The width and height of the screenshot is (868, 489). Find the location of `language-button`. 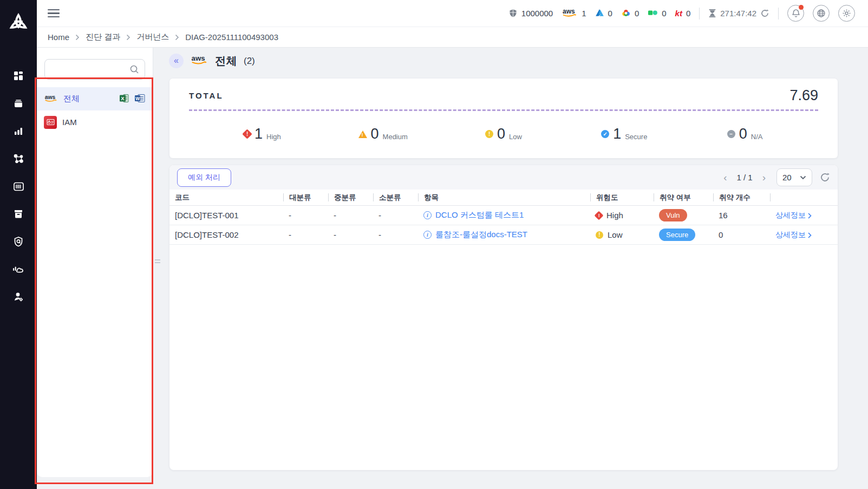

language-button is located at coordinates (821, 13).